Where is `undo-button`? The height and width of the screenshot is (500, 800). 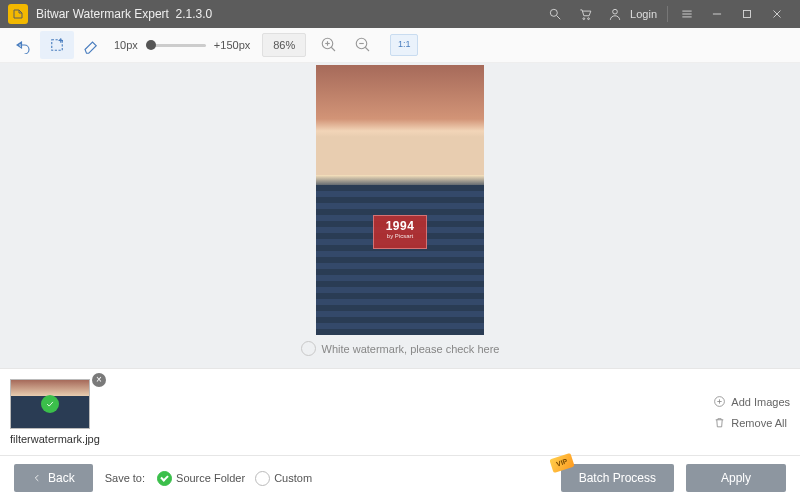
undo-button is located at coordinates (23, 45).